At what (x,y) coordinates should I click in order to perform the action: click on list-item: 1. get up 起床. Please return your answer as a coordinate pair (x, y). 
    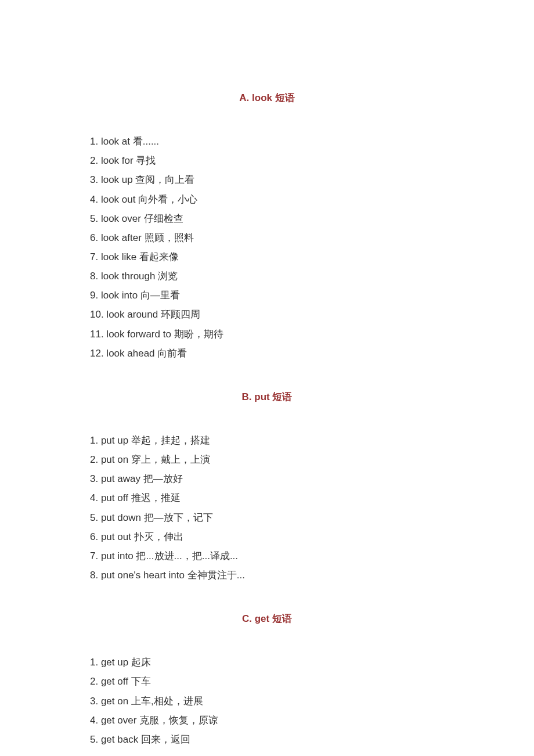
    Looking at the image, I should click on (267, 662).